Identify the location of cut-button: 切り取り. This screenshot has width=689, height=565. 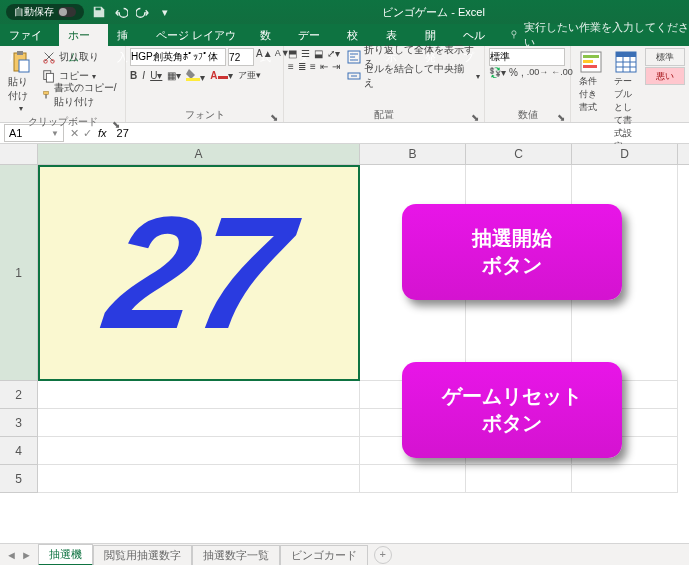
(82, 57).